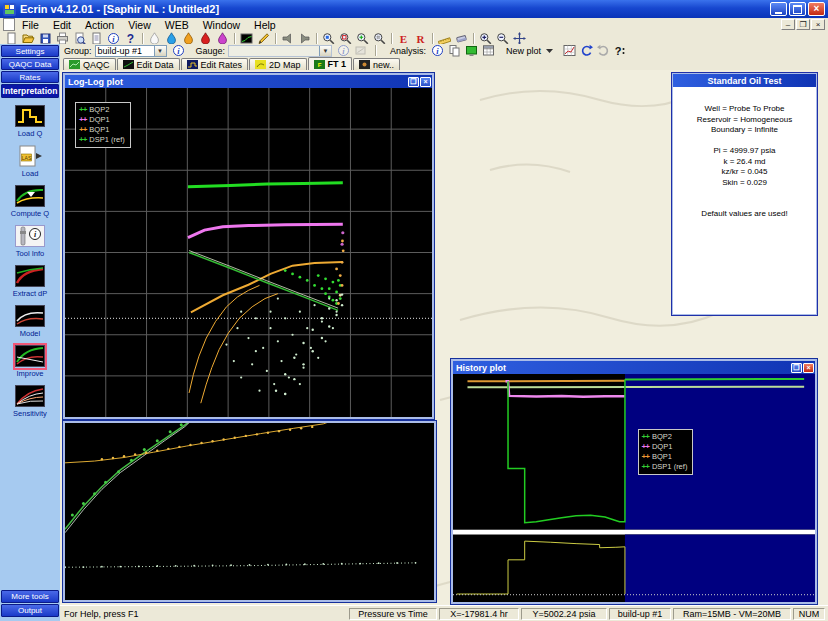 This screenshot has height=621, width=828. I want to click on sidebar-tool-compute-q: Compute Q, so click(30, 202).